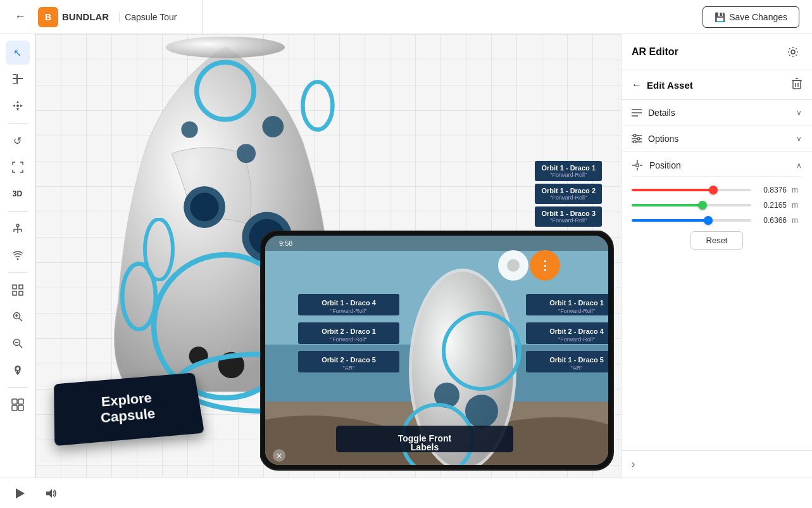 This screenshot has height=508, width=812. Describe the element at coordinates (18, 290) in the screenshot. I see `grid-icon` at that location.